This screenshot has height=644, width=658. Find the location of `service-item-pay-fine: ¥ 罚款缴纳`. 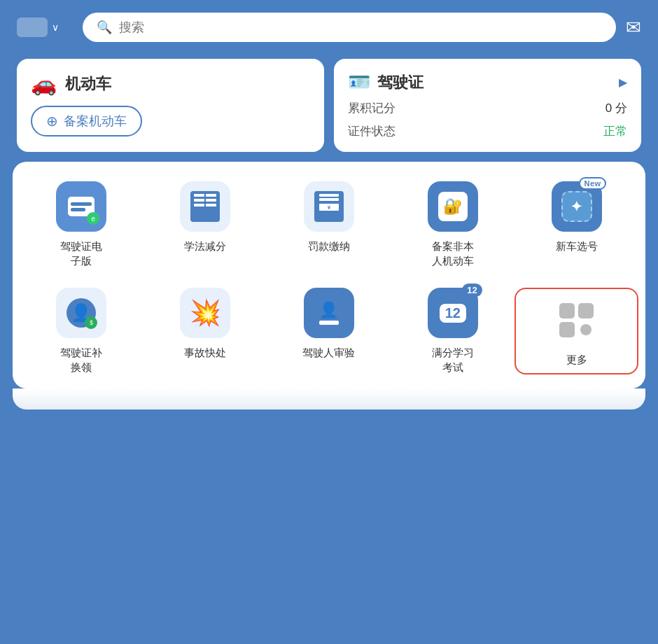

service-item-pay-fine: ¥ 罚款缴纳 is located at coordinates (329, 225).